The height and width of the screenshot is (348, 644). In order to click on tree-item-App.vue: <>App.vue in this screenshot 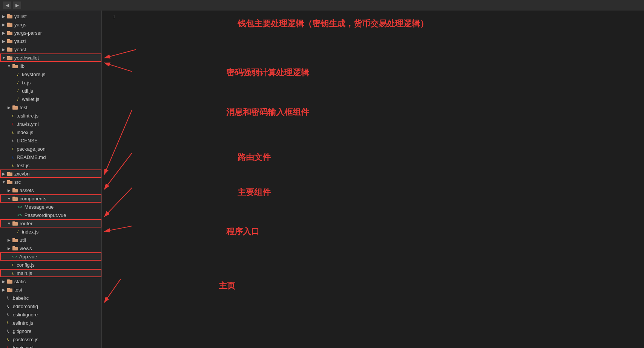, I will do `click(51, 256)`.